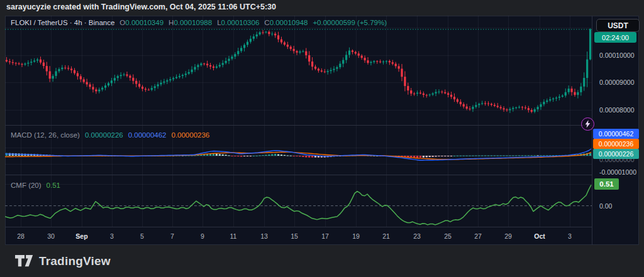 The height and width of the screenshot is (277, 644). What do you see at coordinates (606, 206) in the screenshot?
I see `price-scale-label: 0.00` at bounding box center [606, 206].